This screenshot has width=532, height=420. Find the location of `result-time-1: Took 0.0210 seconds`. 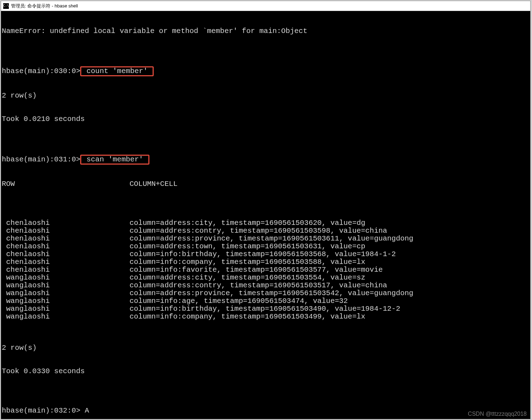

result-time-1: Took 0.0210 seconds is located at coordinates (265, 119).